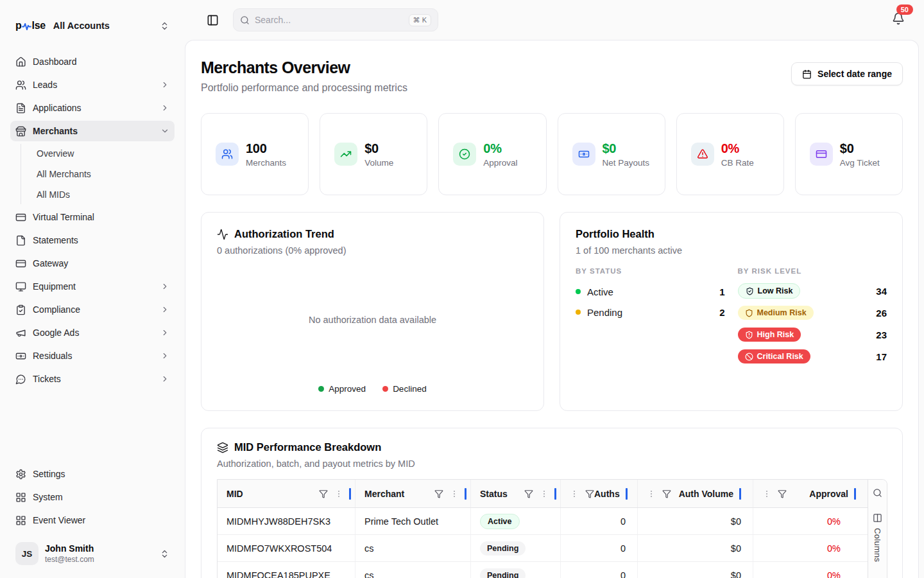  Describe the element at coordinates (612, 154) in the screenshot. I see `stat-card-net-payouts: $0 Net Payouts` at that location.